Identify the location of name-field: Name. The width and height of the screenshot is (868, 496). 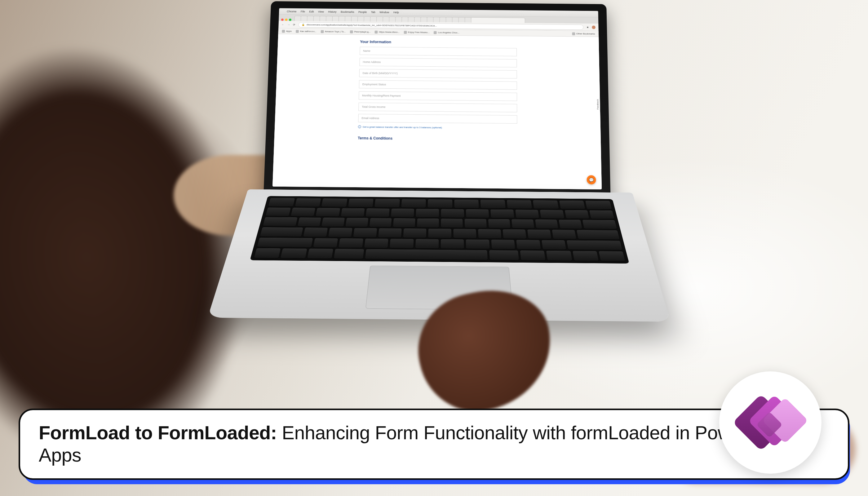
(438, 52).